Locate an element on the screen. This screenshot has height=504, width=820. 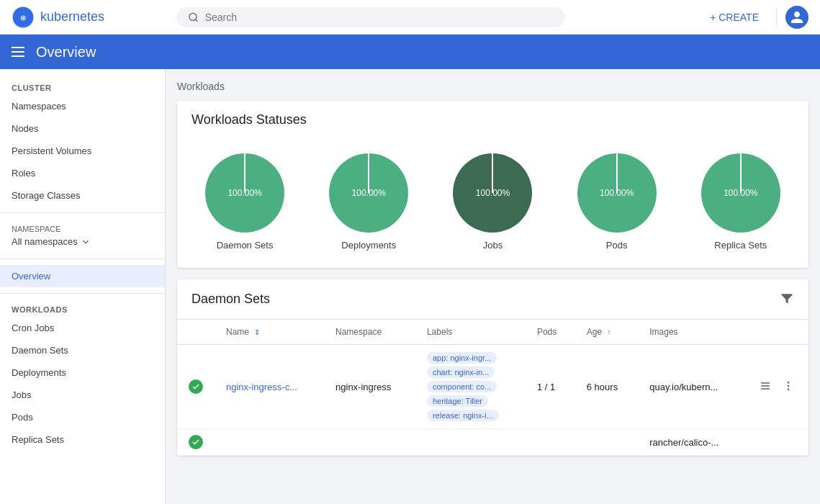
pie-pods: 100.00% is located at coordinates (617, 193).